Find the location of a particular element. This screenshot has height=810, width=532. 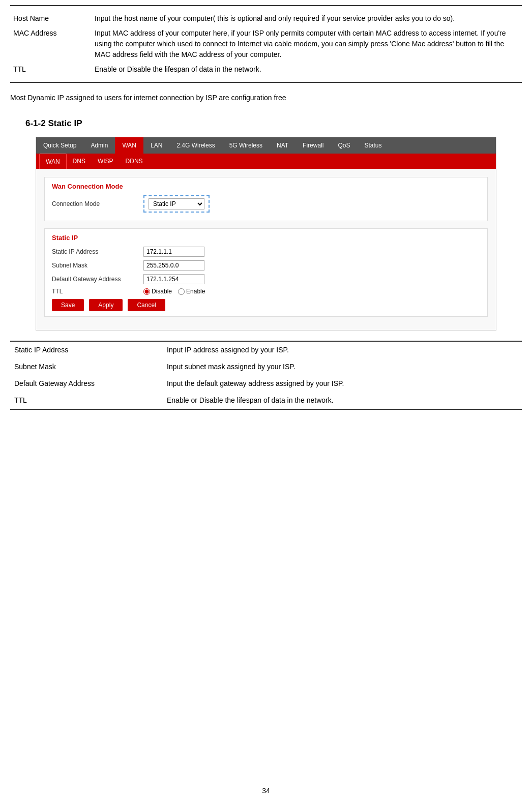

ttl-enable-option: Enable is located at coordinates (191, 291).